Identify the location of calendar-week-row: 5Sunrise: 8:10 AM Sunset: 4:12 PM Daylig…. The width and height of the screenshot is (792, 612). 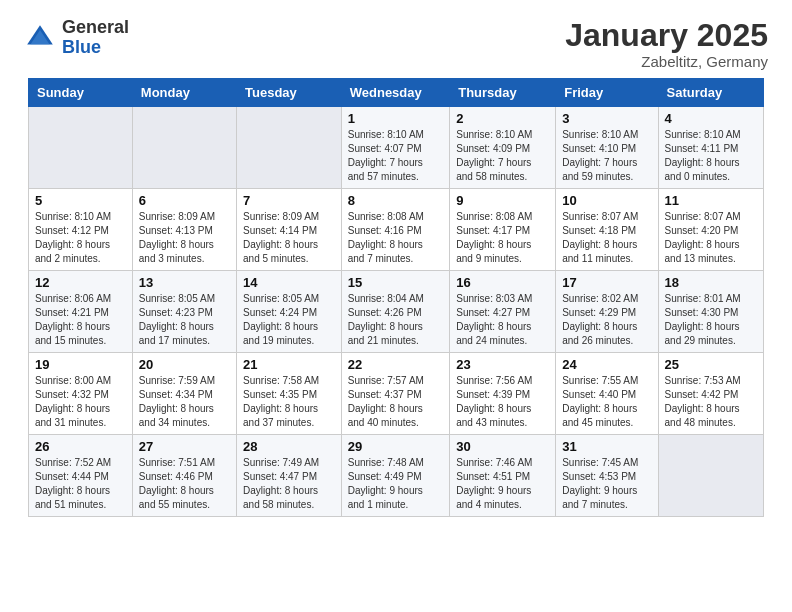
(396, 230).